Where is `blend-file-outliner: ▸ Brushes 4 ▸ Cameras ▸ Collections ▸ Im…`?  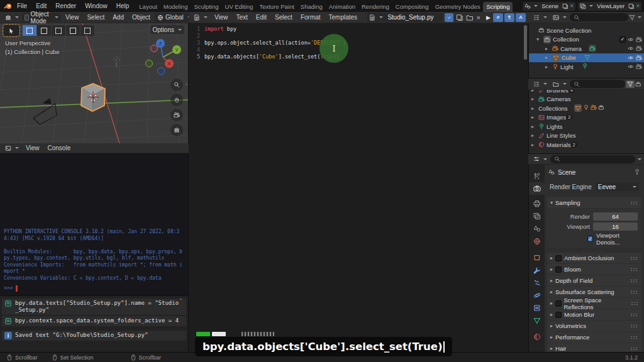 blend-file-outliner: ▸ Brushes 4 ▸ Cameras ▸ Collections ▸ Im… is located at coordinates (586, 122).